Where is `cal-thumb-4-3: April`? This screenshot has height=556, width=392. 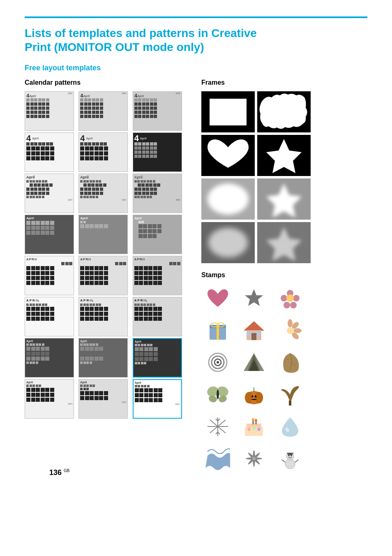 cal-thumb-4-3: April is located at coordinates (157, 234).